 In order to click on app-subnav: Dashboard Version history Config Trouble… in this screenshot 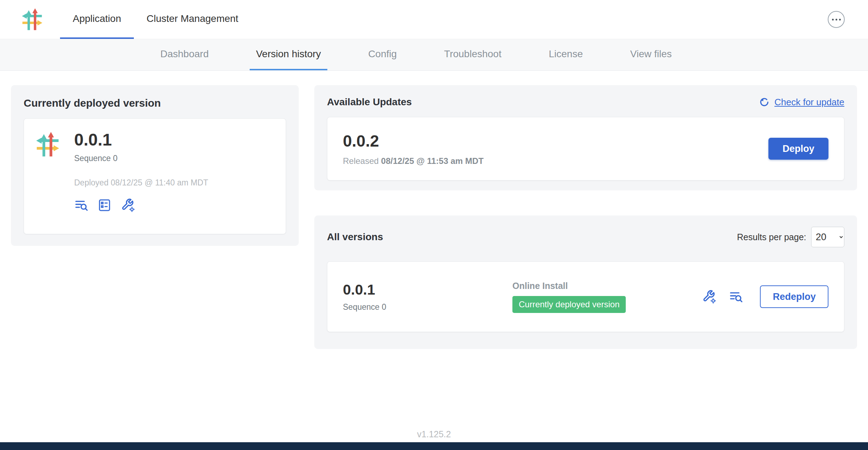, I will do `click(434, 55)`.